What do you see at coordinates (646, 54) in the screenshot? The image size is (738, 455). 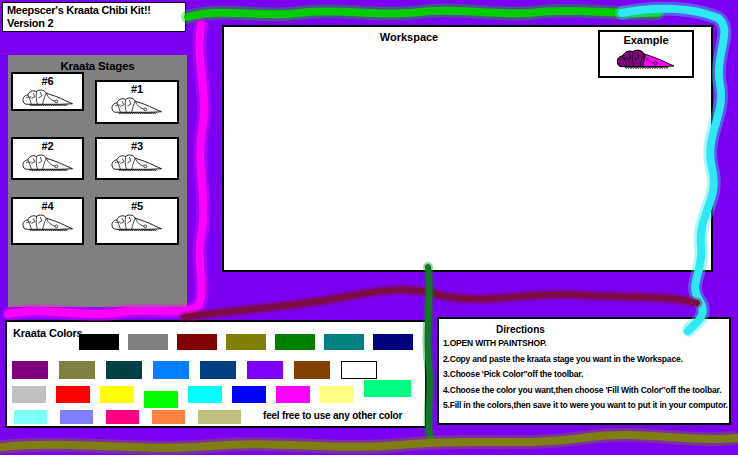 I see `example-box: Example` at bounding box center [646, 54].